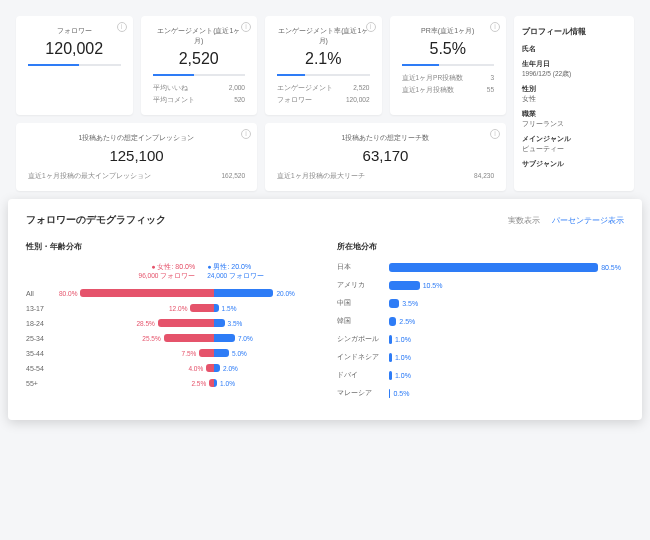  Describe the element at coordinates (480, 321) in the screenshot. I see `location-row: 韓国 2.5%` at that location.